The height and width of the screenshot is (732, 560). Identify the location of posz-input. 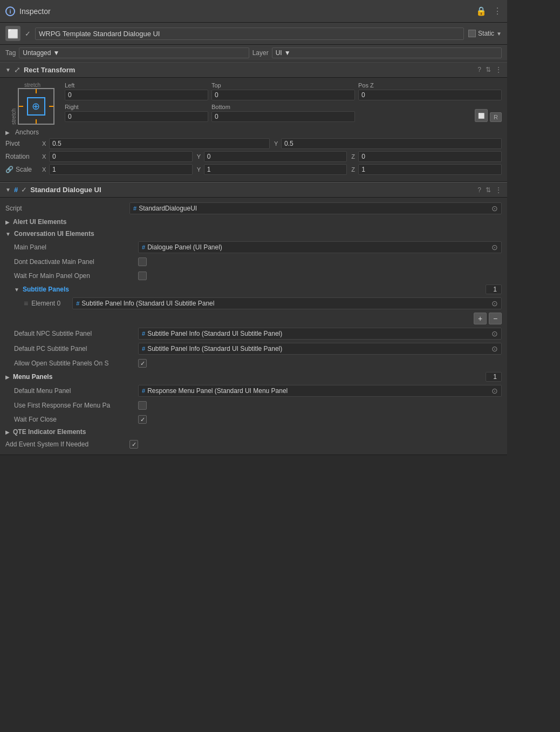
(430, 95).